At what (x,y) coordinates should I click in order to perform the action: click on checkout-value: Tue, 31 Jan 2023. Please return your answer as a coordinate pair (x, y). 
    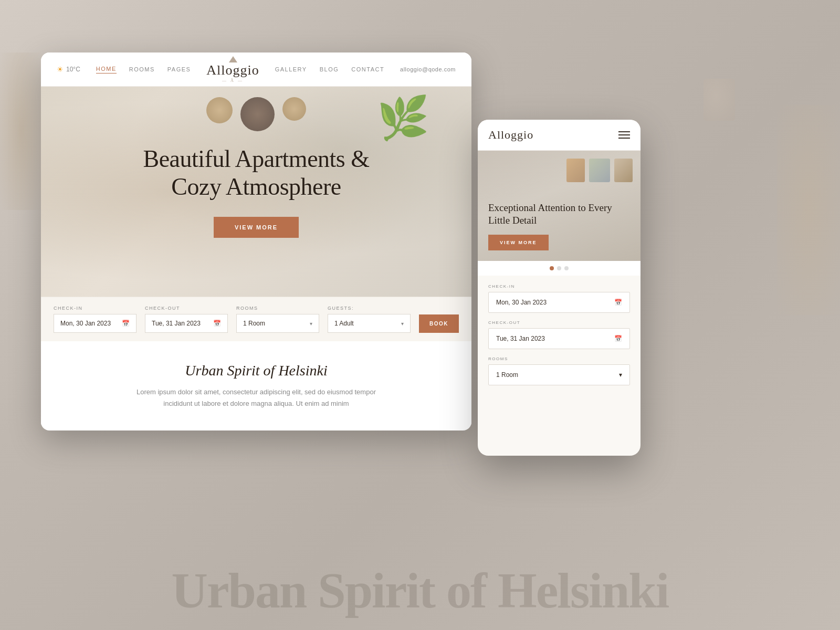
    Looking at the image, I should click on (176, 323).